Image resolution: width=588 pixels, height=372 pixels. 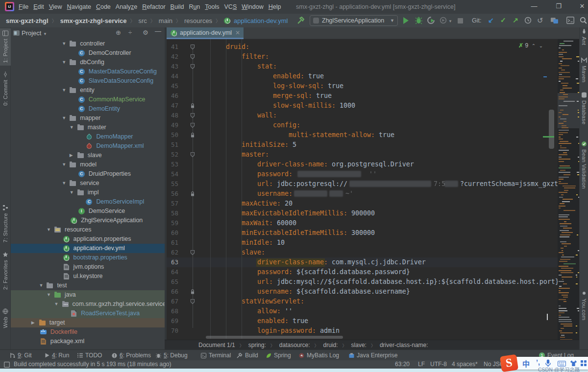 What do you see at coordinates (584, 37) in the screenshot?
I see `stripe-button-ant: Ant` at bounding box center [584, 37].